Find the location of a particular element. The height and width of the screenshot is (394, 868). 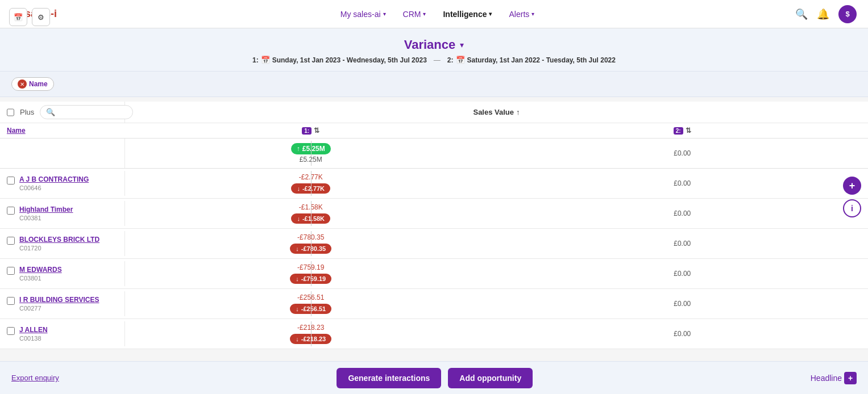

table-row: I R BUILDING SERVICES C00277 -£256.51 ↓ … is located at coordinates (434, 304).